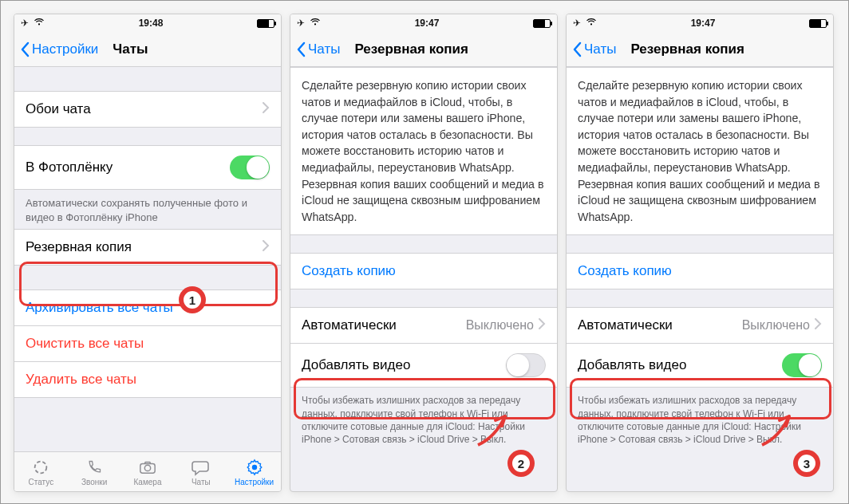 This screenshot has width=849, height=504. What do you see at coordinates (192, 300) in the screenshot?
I see `step-badge-1: 1` at bounding box center [192, 300].